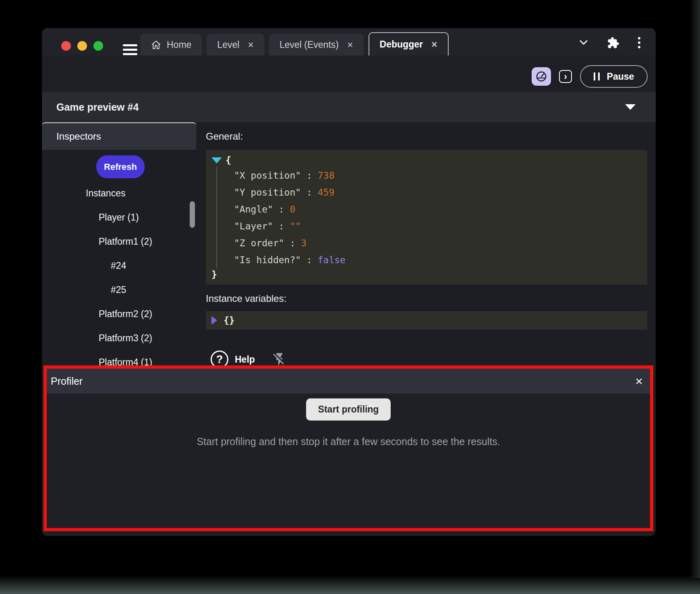 This screenshot has width=700, height=594. Describe the element at coordinates (179, 45) in the screenshot. I see `tab-label: Home` at that location.